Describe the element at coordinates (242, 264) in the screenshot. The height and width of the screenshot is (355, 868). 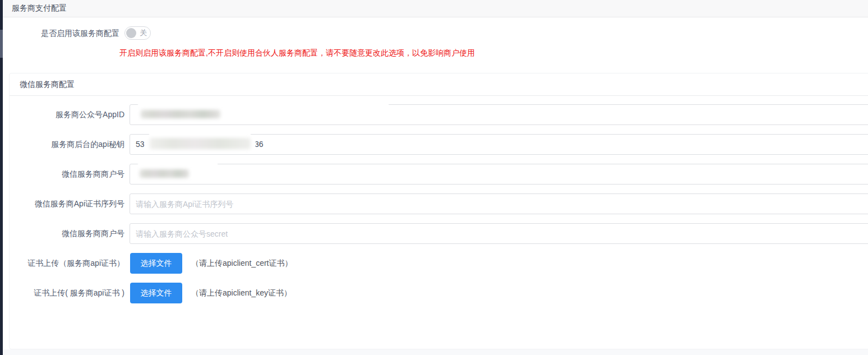
I see `upload-note-cert: （请上传apiclient_cert证书）` at that location.